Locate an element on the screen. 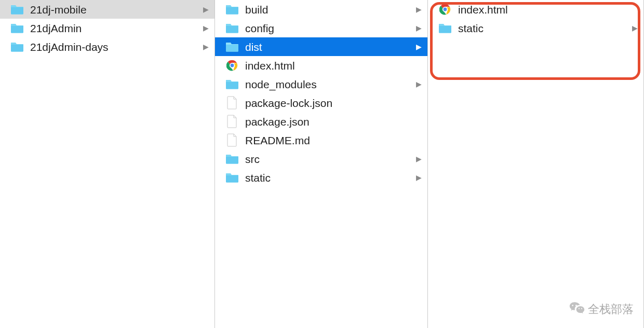  file-label: README.md is located at coordinates (334, 140).